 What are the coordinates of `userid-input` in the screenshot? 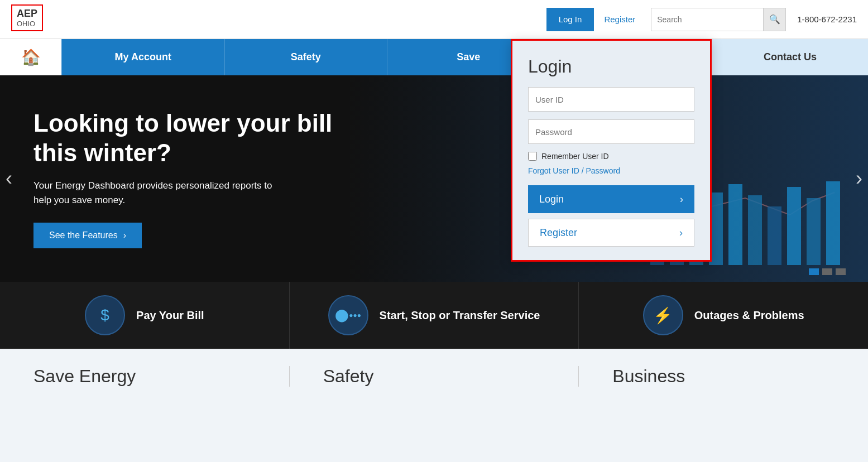 It's located at (611, 99).